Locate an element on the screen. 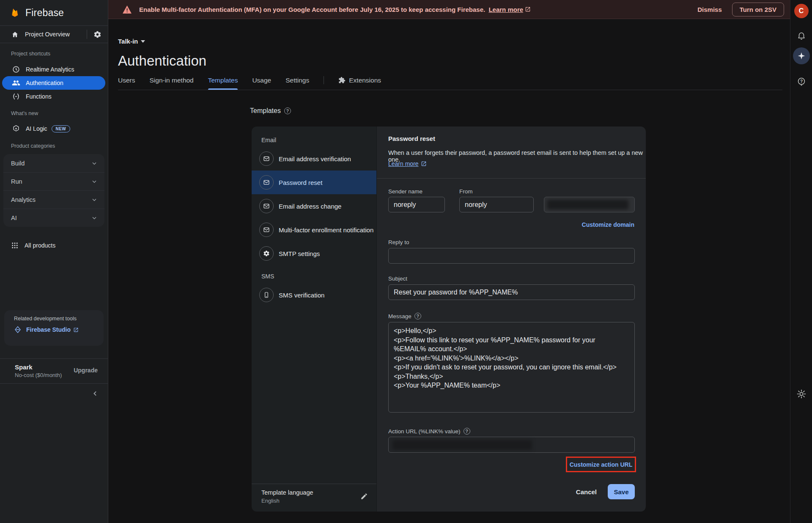  dismiss-button: Dismiss is located at coordinates (710, 9).